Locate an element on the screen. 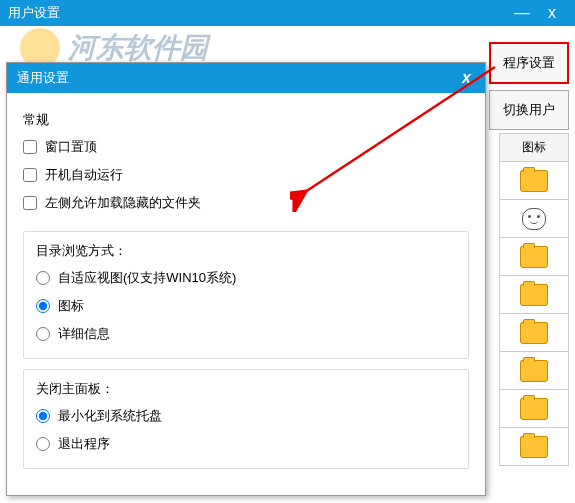  radio-icon-view is located at coordinates (43, 306).